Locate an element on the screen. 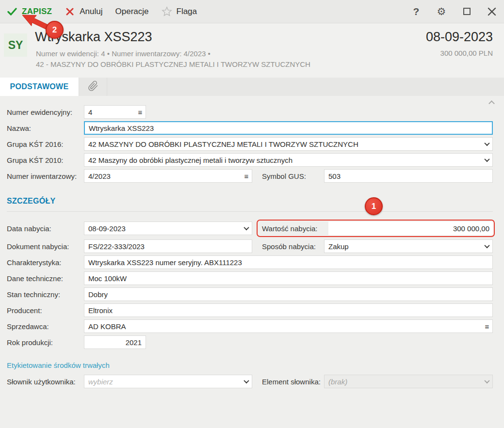 The width and height of the screenshot is (504, 428). numer-inwentarzowy-input: ≡ is located at coordinates (168, 176).